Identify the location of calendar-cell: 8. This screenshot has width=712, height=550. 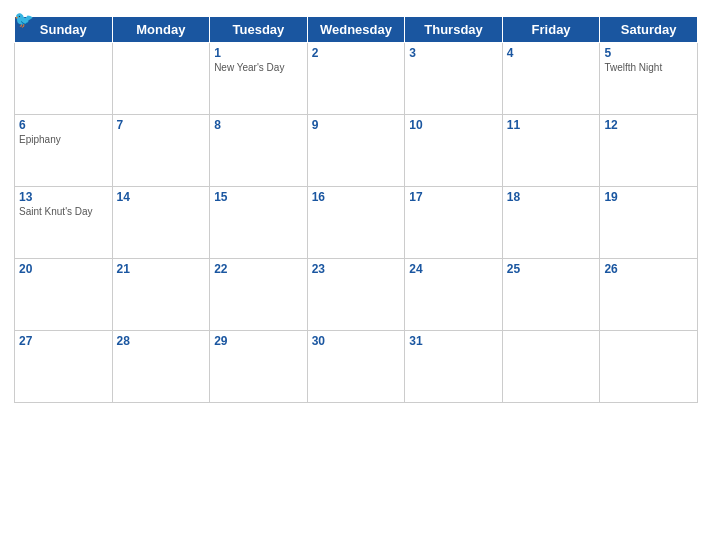
(259, 151).